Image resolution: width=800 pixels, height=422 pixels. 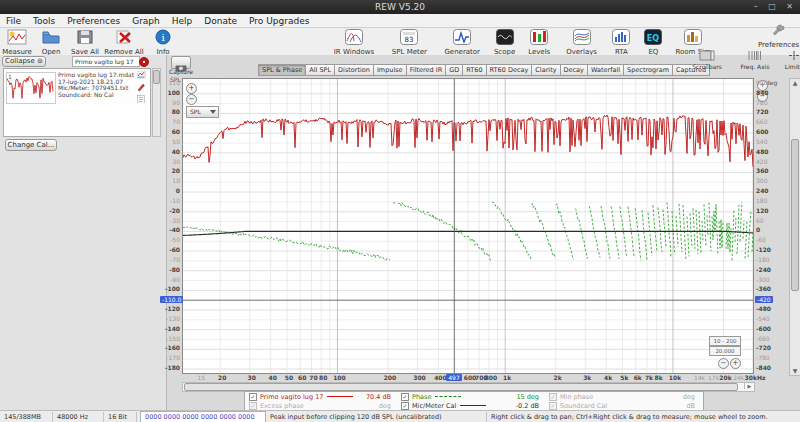 I want to click on y-right-tick: 540, so click(x=766, y=142).